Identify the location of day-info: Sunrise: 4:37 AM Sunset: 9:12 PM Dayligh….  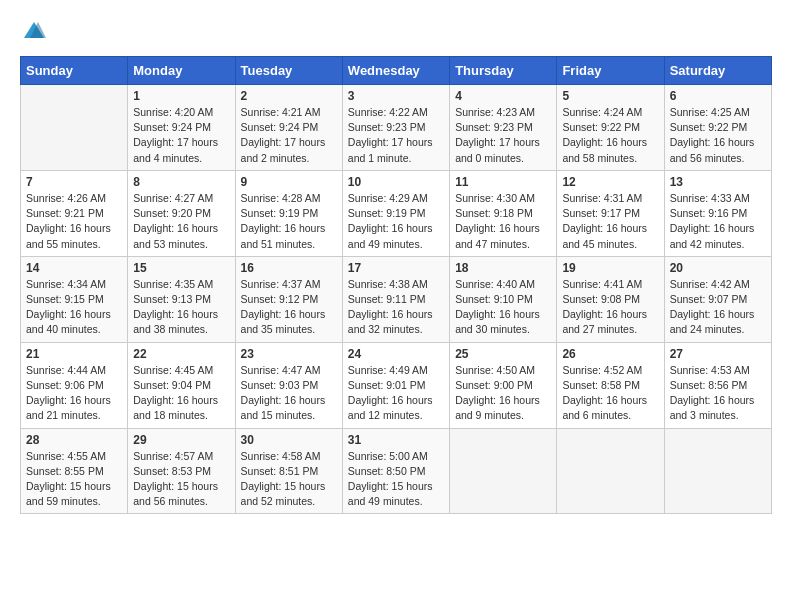
(289, 308).